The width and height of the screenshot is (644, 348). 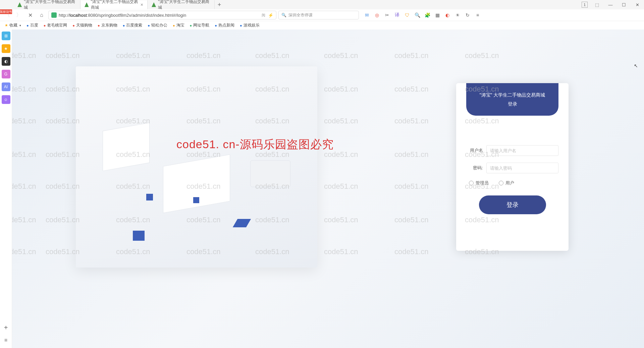 I want to click on bookmark-label: 百度, so click(x=34, y=25).